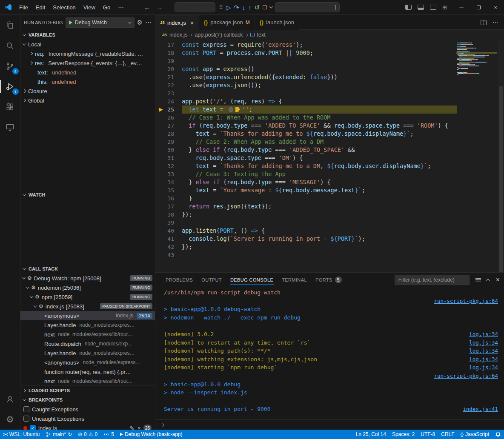 This screenshot has height=439, width=504. Describe the element at coordinates (169, 85) in the screenshot. I see `line-gutter: 22` at that location.